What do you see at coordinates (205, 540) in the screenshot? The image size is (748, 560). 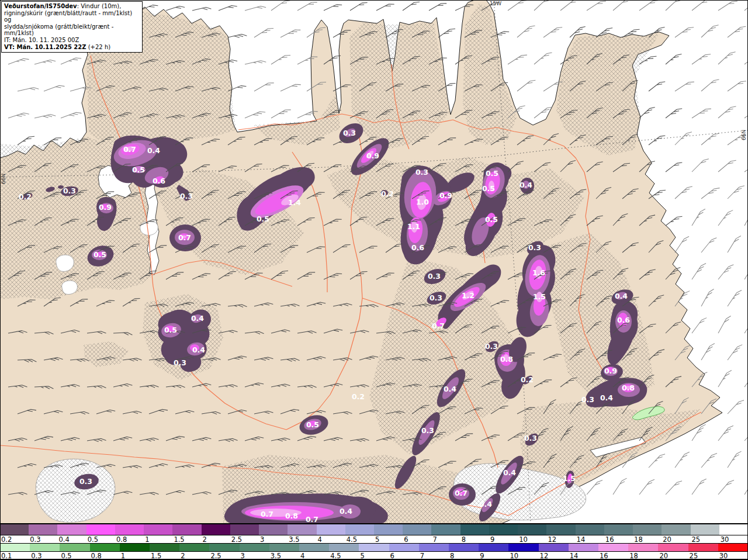 I see `snow-colorbar-tick-label: 2` at bounding box center [205, 540].